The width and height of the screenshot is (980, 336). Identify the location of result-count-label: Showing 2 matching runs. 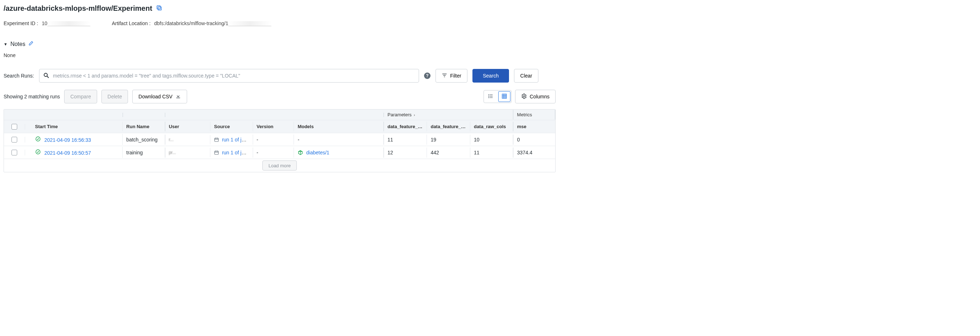
(32, 97).